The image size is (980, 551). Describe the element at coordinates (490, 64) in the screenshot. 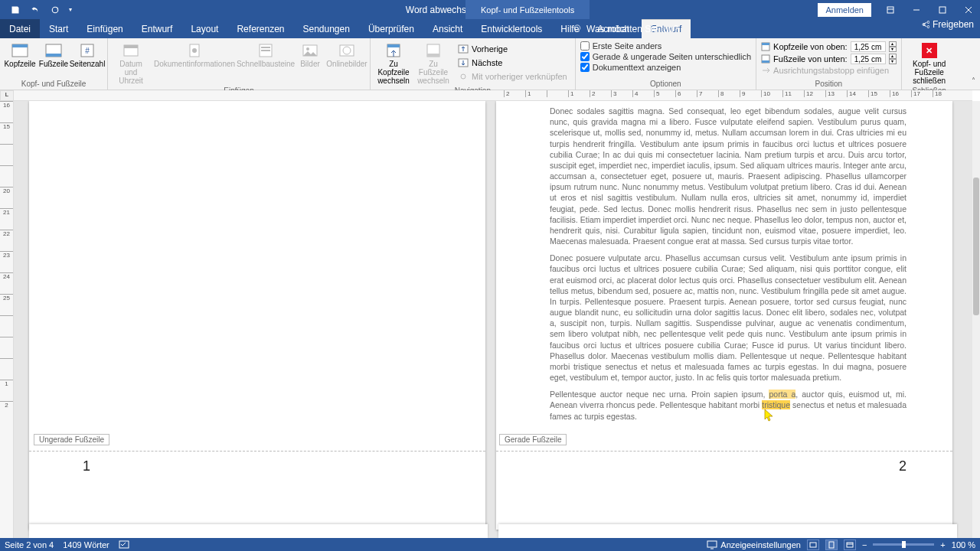

I see `ribbon: Kopfzeile Fußzeile #Seitenzahl Kopf- und…` at that location.